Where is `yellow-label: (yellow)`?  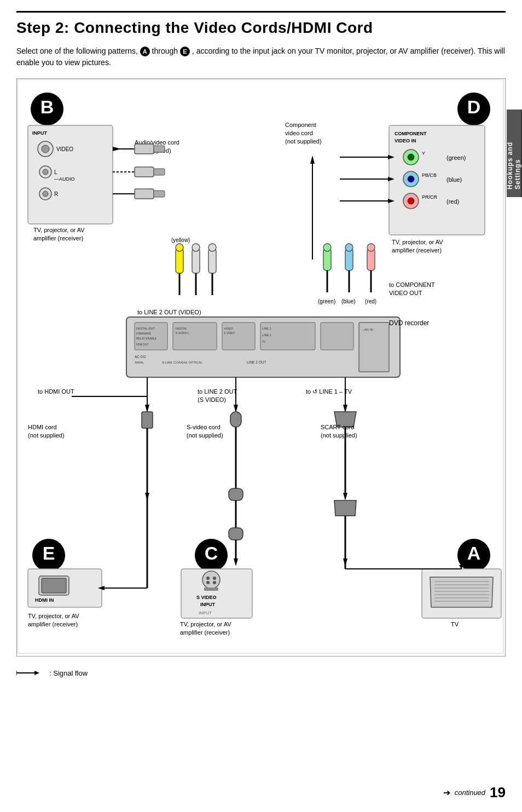
yellow-label: (yellow) is located at coordinates (181, 240).